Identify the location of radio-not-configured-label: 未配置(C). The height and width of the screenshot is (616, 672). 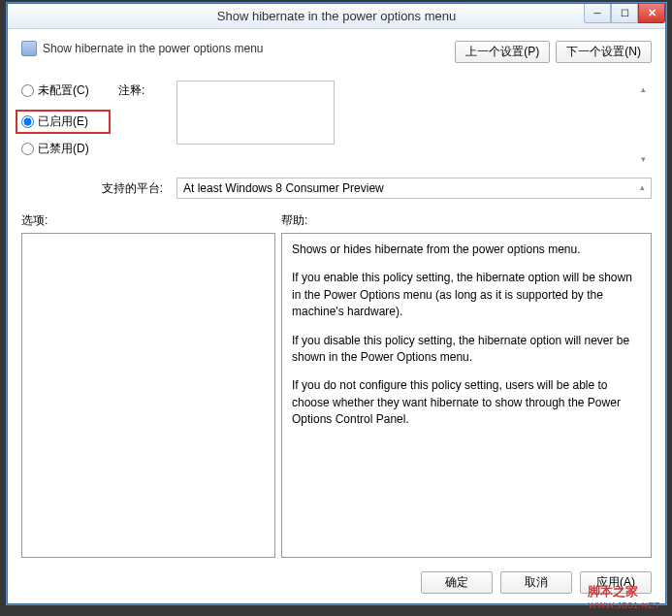
(64, 91).